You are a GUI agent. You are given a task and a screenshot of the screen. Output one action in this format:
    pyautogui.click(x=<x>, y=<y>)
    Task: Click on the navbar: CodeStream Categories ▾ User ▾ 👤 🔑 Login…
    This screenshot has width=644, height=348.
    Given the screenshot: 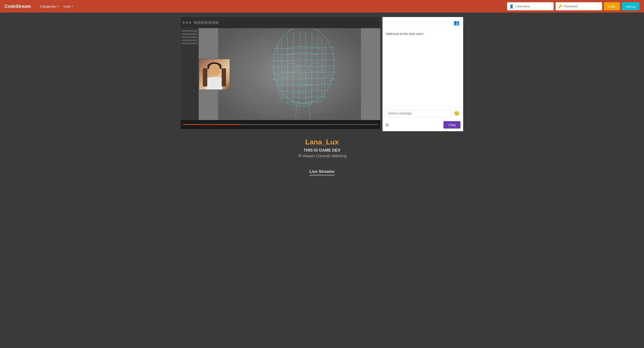 What is the action you would take?
    pyautogui.click(x=322, y=6)
    